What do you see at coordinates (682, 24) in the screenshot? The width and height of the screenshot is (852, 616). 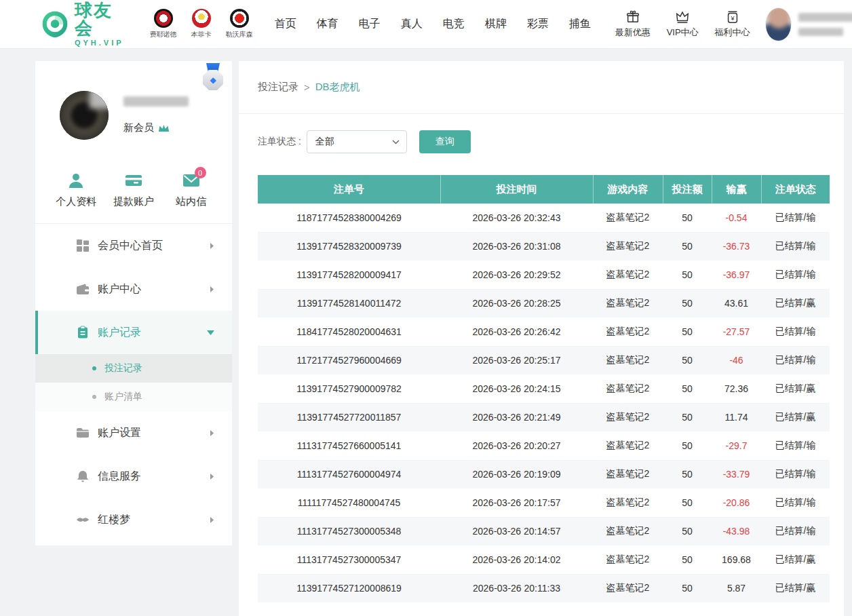 I see `promo-link: VIP中心` at bounding box center [682, 24].